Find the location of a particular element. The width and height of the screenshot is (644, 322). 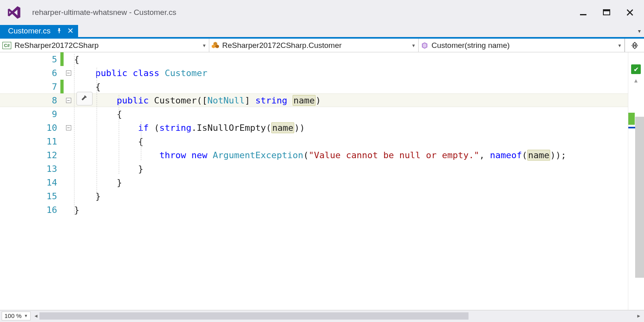

line-number: 6 is located at coordinates (30, 73).